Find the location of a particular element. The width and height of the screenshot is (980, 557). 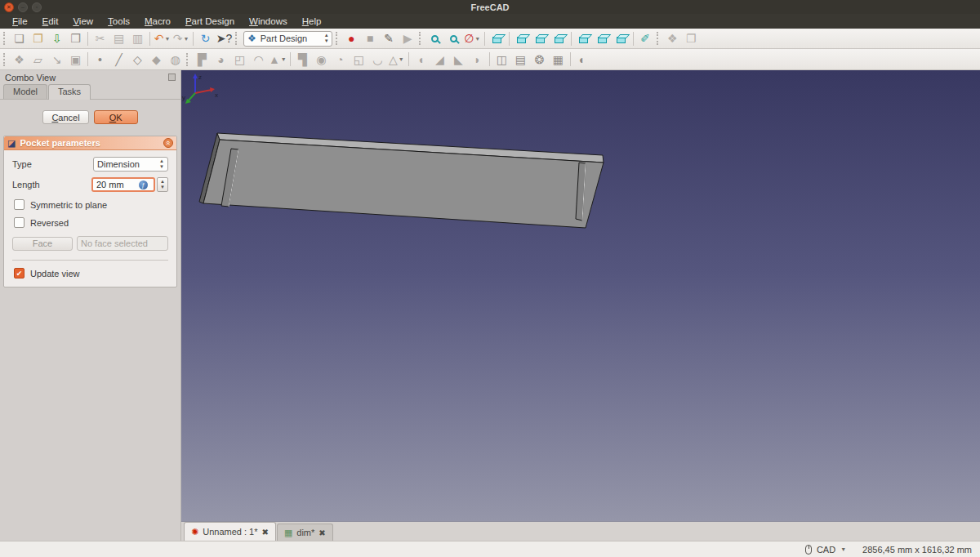

update-view-label: Update view is located at coordinates (56, 274).